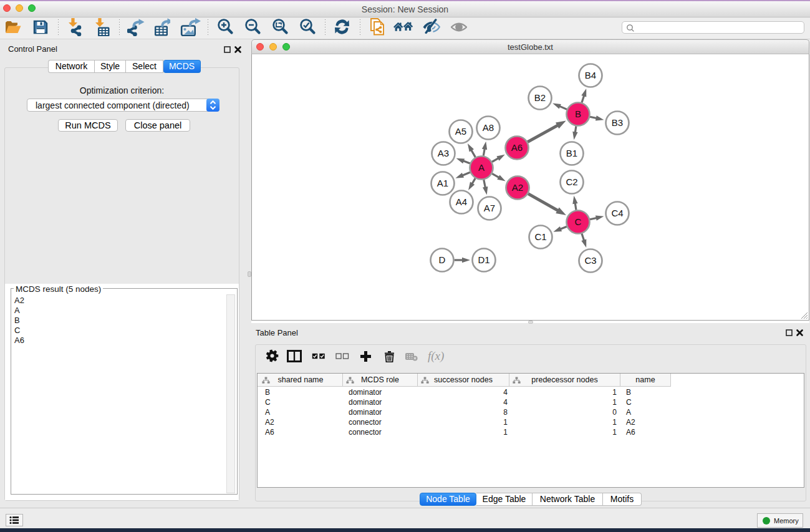  I want to click on svg-text: C1, so click(540, 237).